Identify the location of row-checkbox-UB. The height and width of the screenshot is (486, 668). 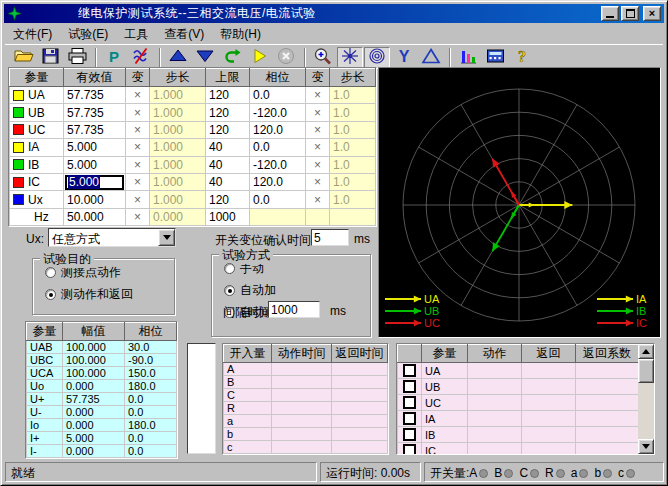
(410, 386).